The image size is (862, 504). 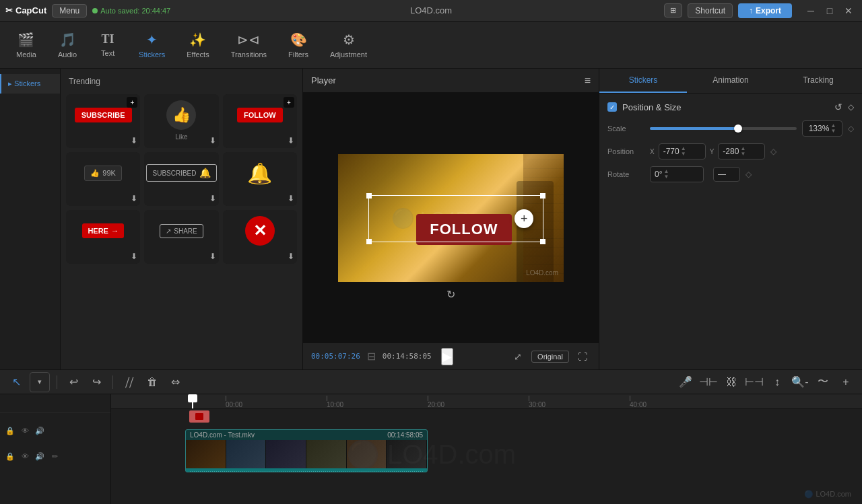 I want to click on sticker-99k: 👍 99K ⬇, so click(x=103, y=179).